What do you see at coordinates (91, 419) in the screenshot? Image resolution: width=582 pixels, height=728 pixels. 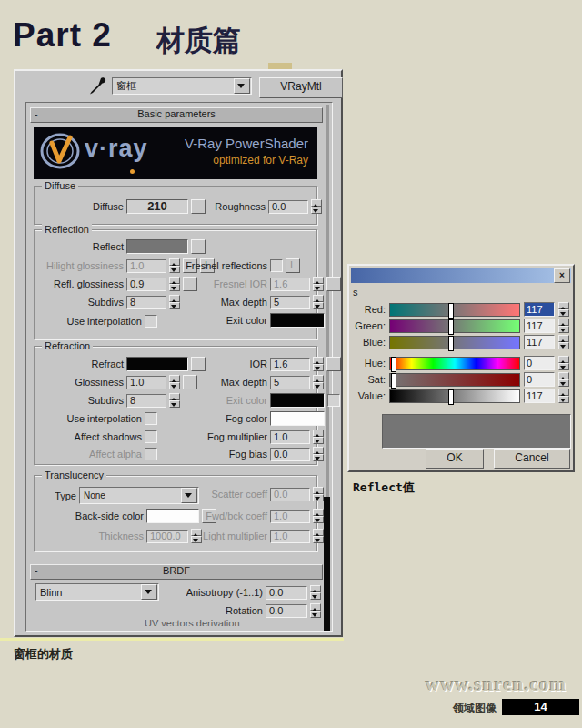 I see `refr-use-interp-label: Use interpolation` at bounding box center [91, 419].